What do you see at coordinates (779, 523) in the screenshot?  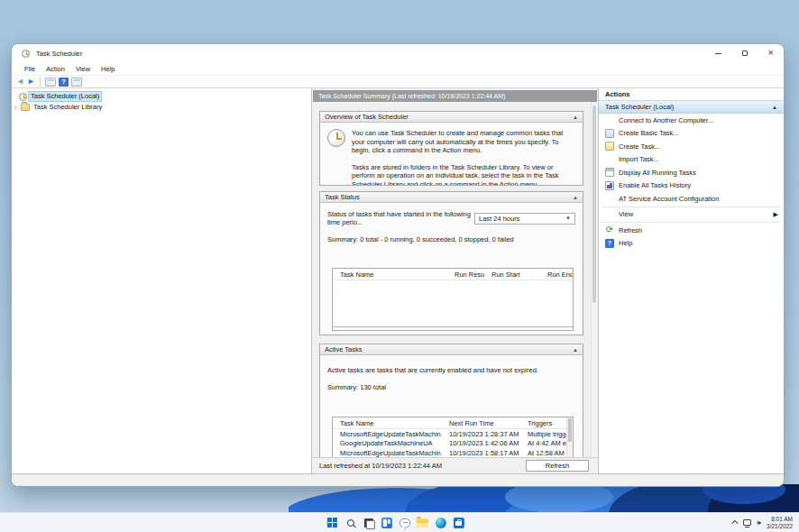 I see `clock-widget: 8:01 AM 3/21/2022` at bounding box center [779, 523].